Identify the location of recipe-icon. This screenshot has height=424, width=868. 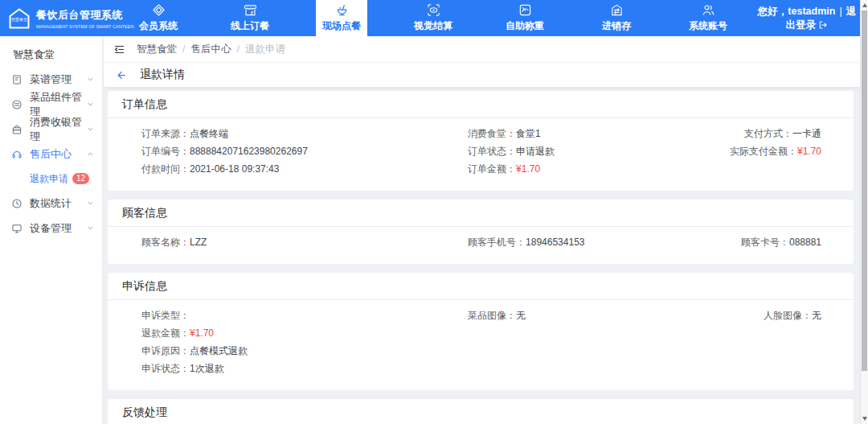
(17, 80).